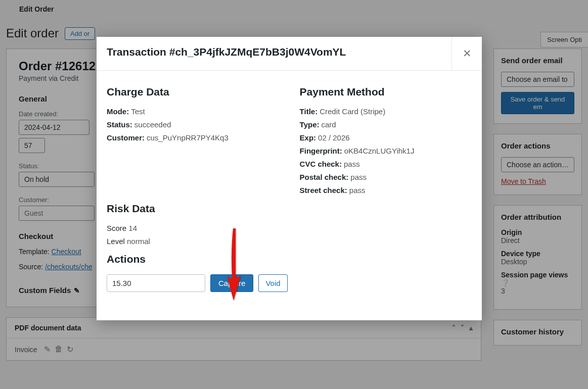 The image size is (588, 389). What do you see at coordinates (116, 228) in the screenshot?
I see `score-label: Score` at bounding box center [116, 228].